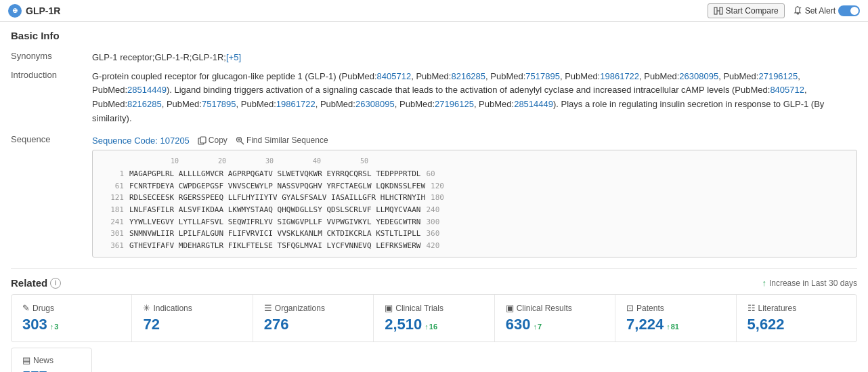 The width and height of the screenshot is (868, 372). I want to click on trials-arrow: ↑, so click(427, 327).